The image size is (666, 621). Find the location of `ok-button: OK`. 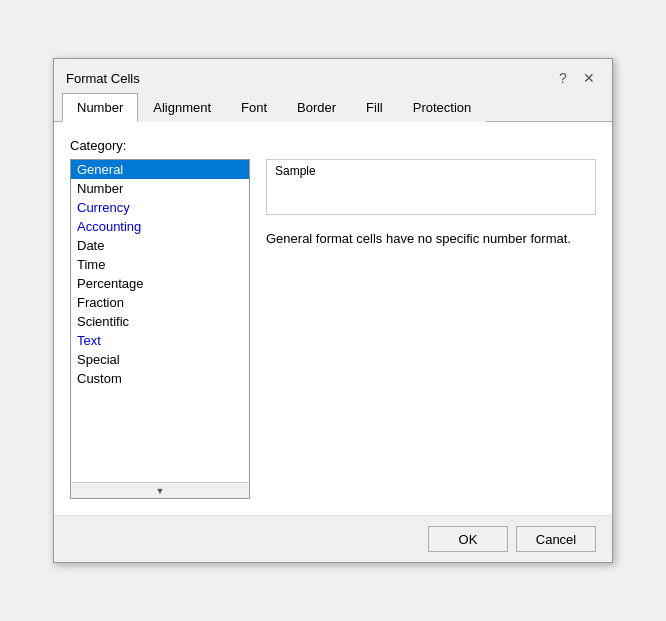

ok-button: OK is located at coordinates (468, 539).